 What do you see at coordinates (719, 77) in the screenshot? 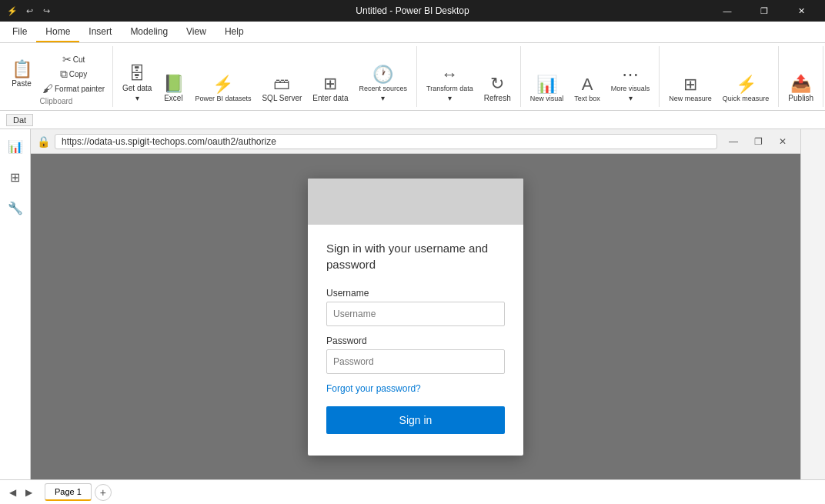
I see `ribbon-group-calculations: ⊞ New measure ⚡ Quick measure` at bounding box center [719, 77].